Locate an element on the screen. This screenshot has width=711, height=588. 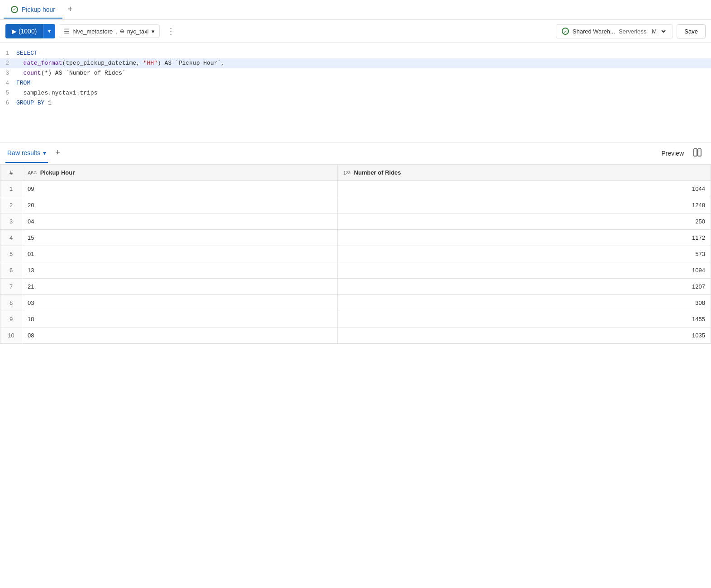
cell-pickup-hour: 20 is located at coordinates (180, 205).